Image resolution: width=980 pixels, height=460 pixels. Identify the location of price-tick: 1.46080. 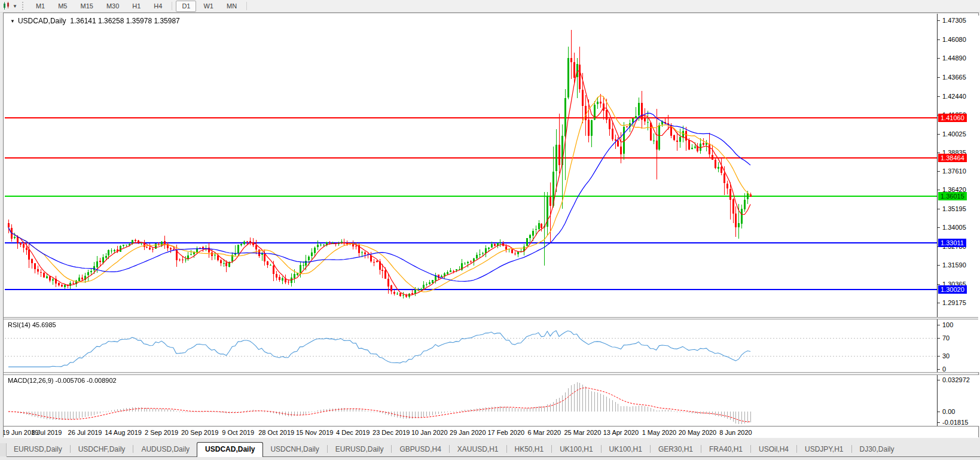
(954, 39).